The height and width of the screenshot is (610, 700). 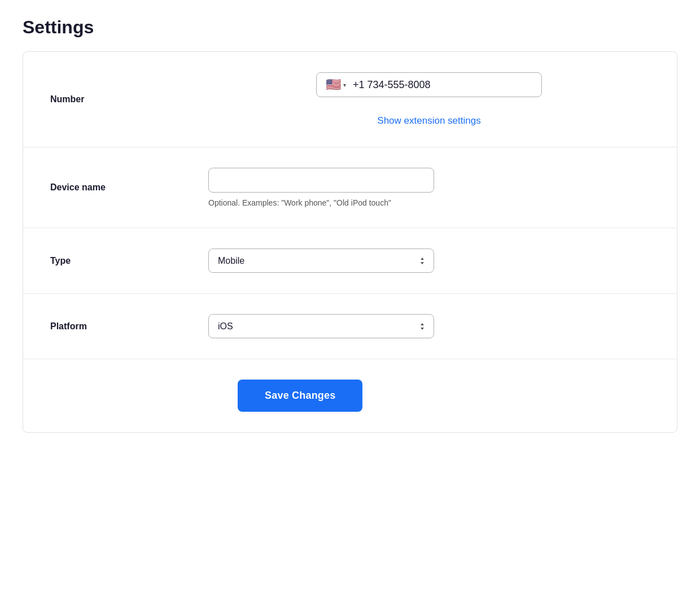 What do you see at coordinates (429, 203) in the screenshot?
I see `device-name-hint: Optional. Examples: "Work phone", "Old i…` at bounding box center [429, 203].